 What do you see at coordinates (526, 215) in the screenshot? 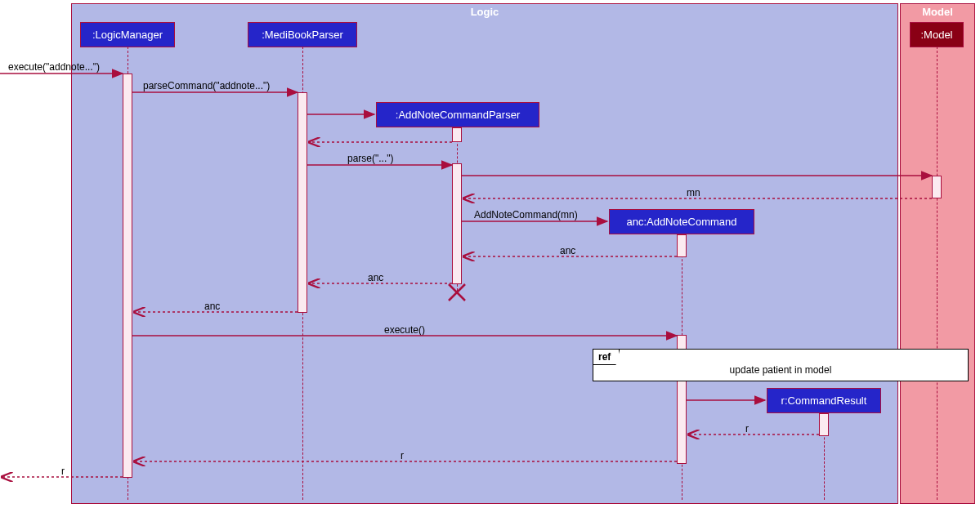
I see `msg-addnotecmd: AddNoteCommand(mn)` at bounding box center [526, 215].